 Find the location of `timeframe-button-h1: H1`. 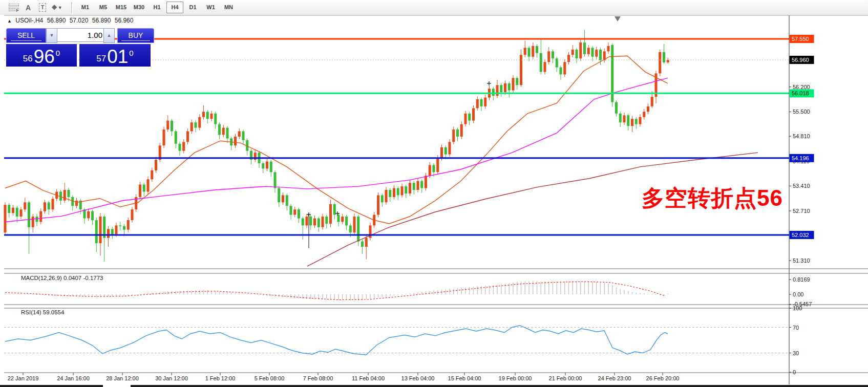

timeframe-button-h1: H1 is located at coordinates (157, 7).